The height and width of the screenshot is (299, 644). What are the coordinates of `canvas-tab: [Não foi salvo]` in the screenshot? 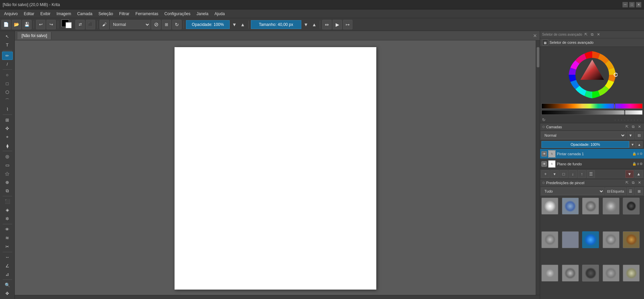 It's located at (34, 36).